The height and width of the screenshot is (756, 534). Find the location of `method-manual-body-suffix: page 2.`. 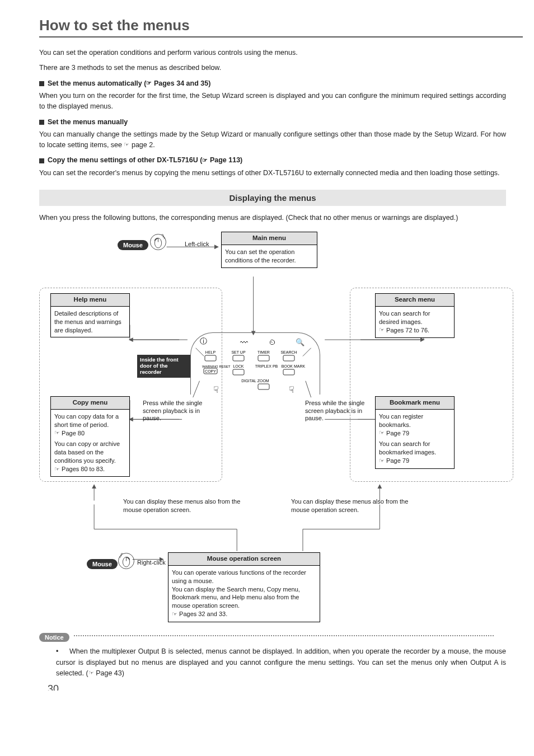

method-manual-body-suffix: page 2. is located at coordinates (142, 145).